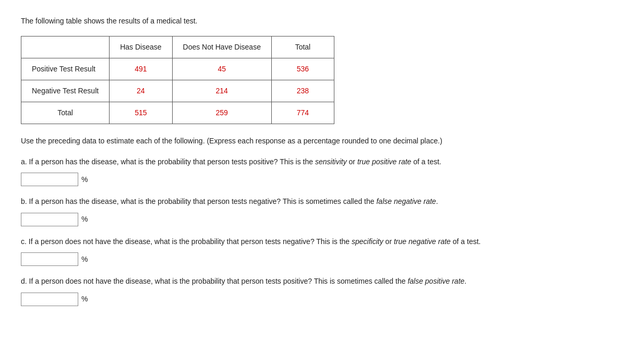 This screenshot has height=364, width=626. What do you see at coordinates (66, 47) in the screenshot?
I see `header-empty` at bounding box center [66, 47].